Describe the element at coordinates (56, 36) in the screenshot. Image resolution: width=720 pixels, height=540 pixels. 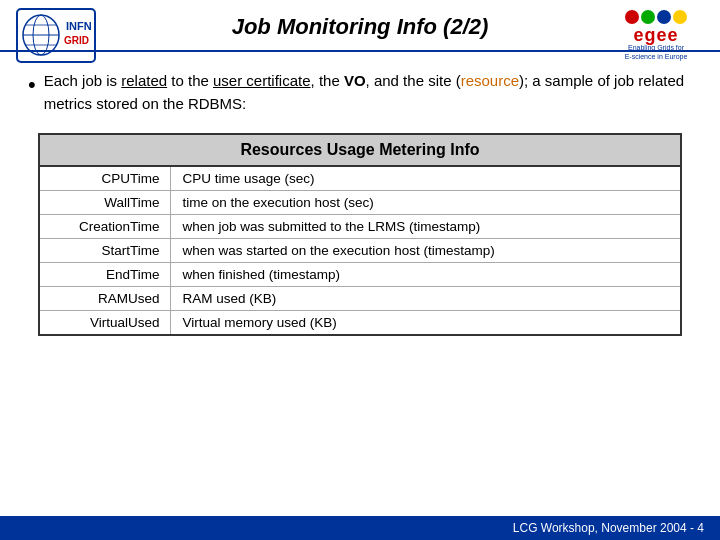
I see `infn-grid-logo: INFN GRID` at that location.